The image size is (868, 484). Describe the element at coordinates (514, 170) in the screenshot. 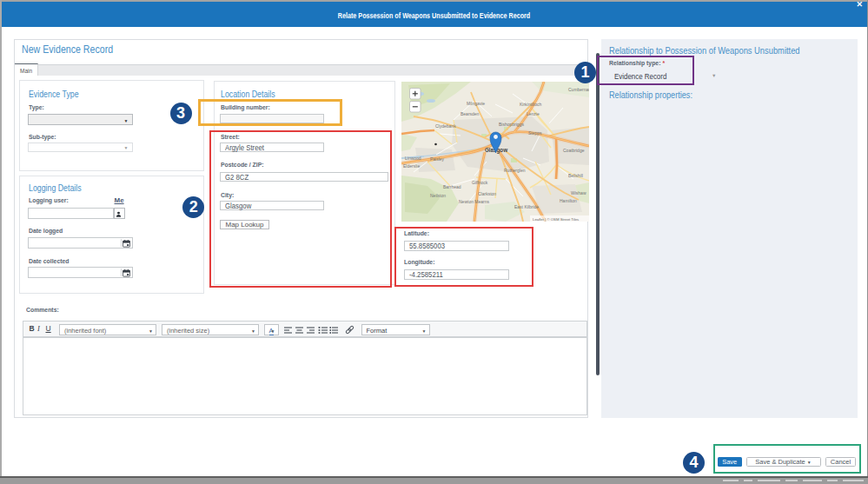

I see `svg-text: Rutherglen` at that location.